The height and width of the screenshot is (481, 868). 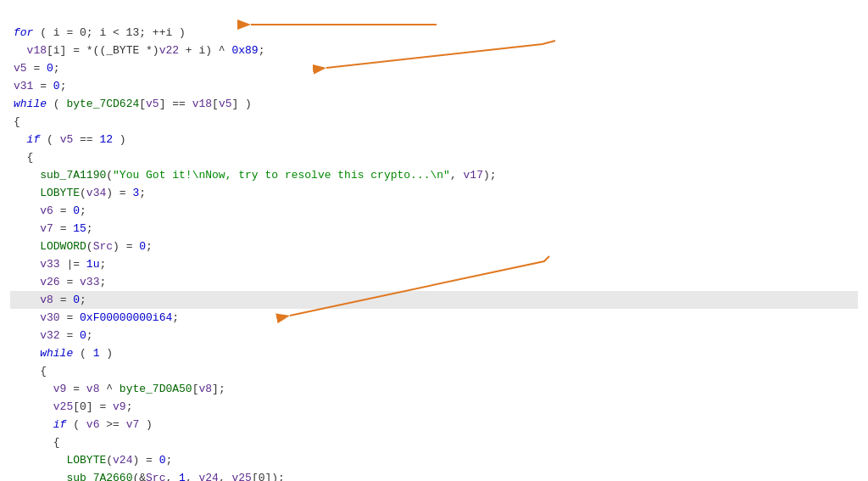 What do you see at coordinates (434, 51) in the screenshot?
I see `code-line: v18[i] = *((_BYTE *)v22 + i) ^ 0x89;` at bounding box center [434, 51].